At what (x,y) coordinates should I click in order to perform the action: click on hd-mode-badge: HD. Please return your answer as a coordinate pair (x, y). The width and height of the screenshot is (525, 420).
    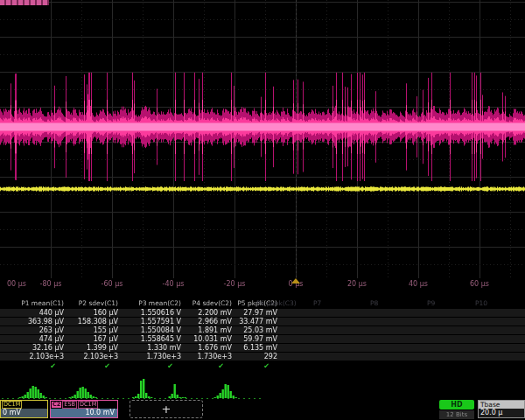
    Looking at the image, I should click on (457, 404).